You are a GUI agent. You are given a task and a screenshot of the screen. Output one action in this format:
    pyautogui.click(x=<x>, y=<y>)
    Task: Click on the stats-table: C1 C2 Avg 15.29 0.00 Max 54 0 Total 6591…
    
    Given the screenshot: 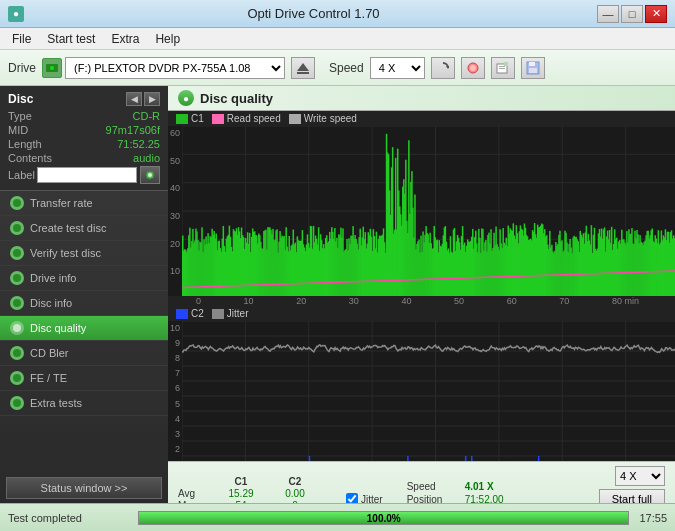 What is the action you would take?
    pyautogui.click(x=250, y=490)
    